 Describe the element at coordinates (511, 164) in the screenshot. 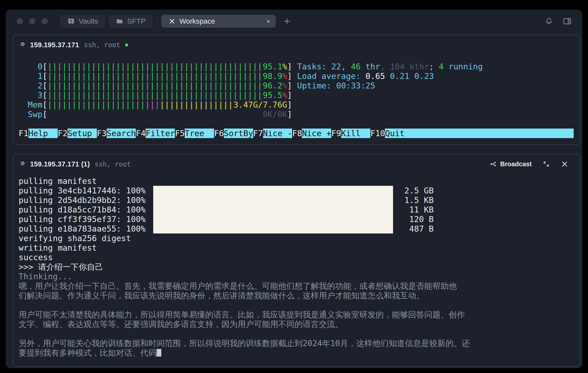

I see `broadcast-button: Broadcast` at that location.